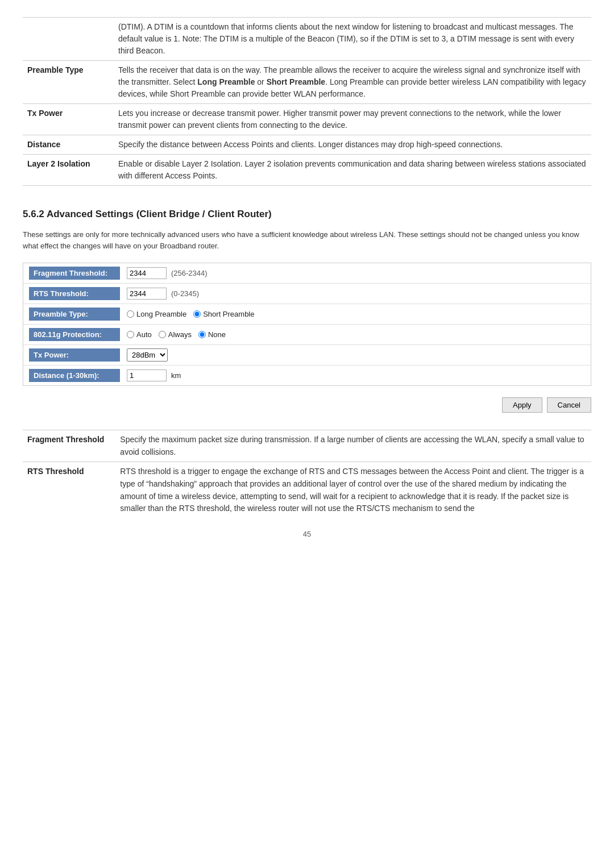 This screenshot has width=614, height=868. What do you see at coordinates (175, 334) in the screenshot?
I see `radio-label-3-1: Always` at bounding box center [175, 334].